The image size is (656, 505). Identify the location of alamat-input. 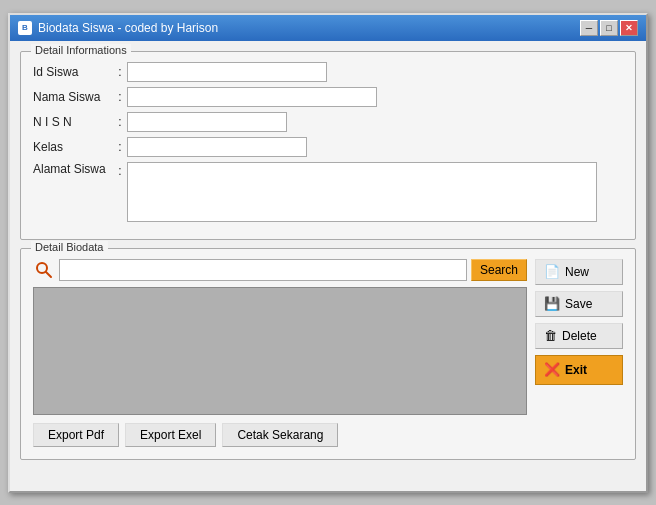
(362, 192).